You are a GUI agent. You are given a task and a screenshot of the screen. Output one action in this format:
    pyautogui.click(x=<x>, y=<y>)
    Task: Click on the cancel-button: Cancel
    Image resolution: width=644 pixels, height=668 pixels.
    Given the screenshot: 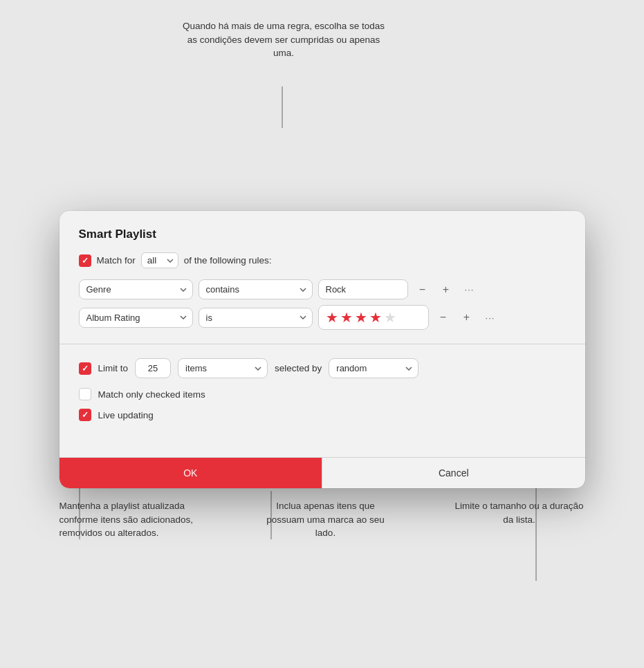 What is the action you would take?
    pyautogui.click(x=454, y=473)
    